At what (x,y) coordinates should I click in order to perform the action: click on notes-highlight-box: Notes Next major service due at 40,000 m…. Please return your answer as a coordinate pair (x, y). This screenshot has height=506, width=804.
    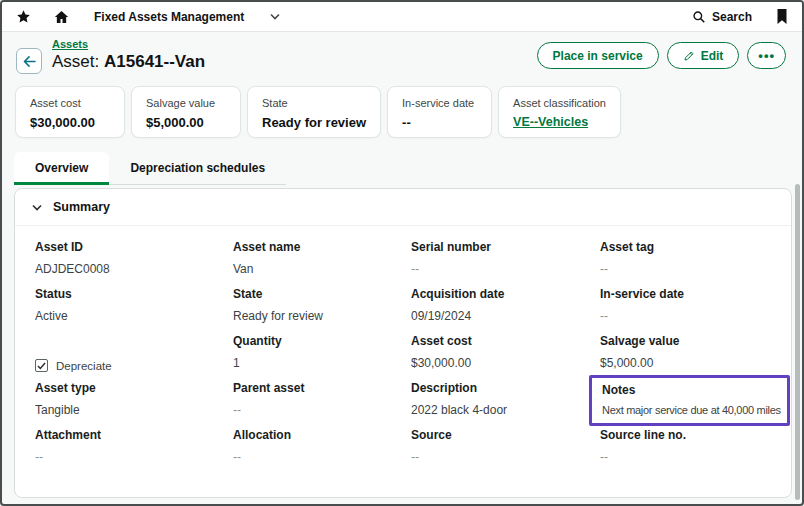
    Looking at the image, I should click on (690, 400).